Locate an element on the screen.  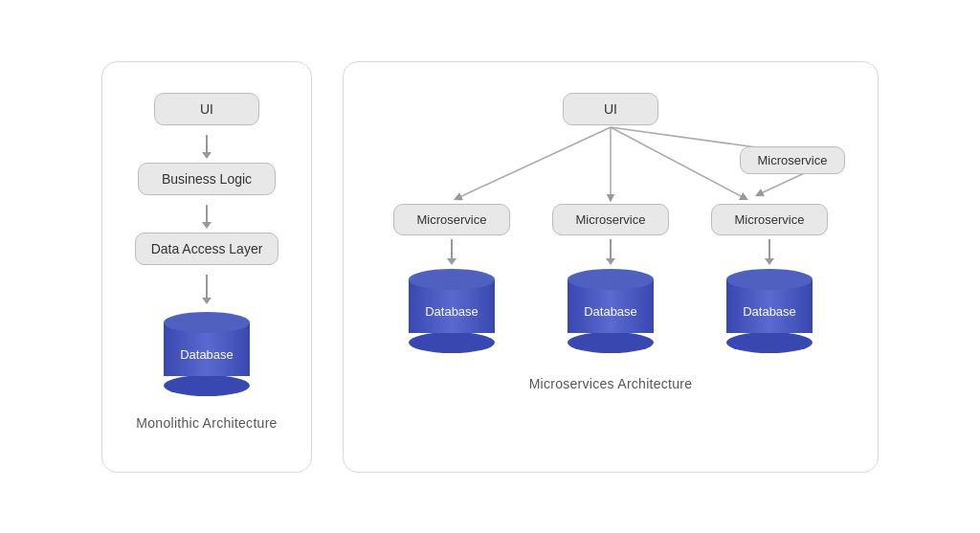
mono-content: UI Business Logic Data Access Layer Data… is located at coordinates (207, 245).